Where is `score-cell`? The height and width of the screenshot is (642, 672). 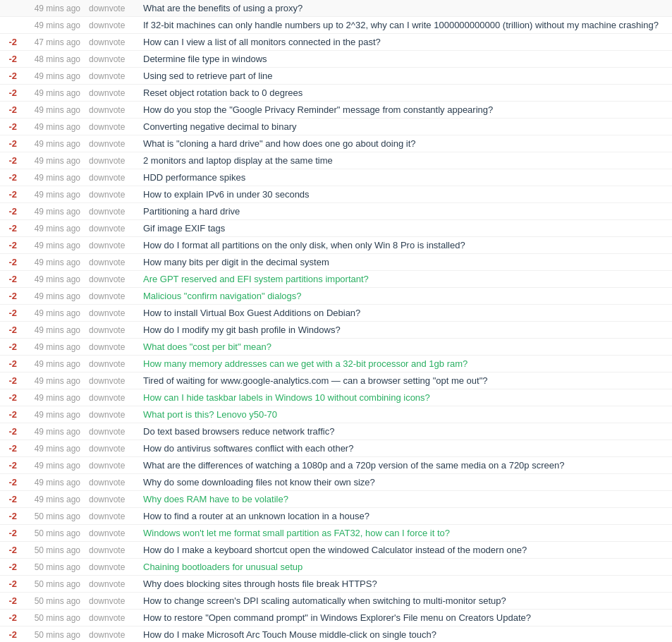
score-cell is located at coordinates (11, 25).